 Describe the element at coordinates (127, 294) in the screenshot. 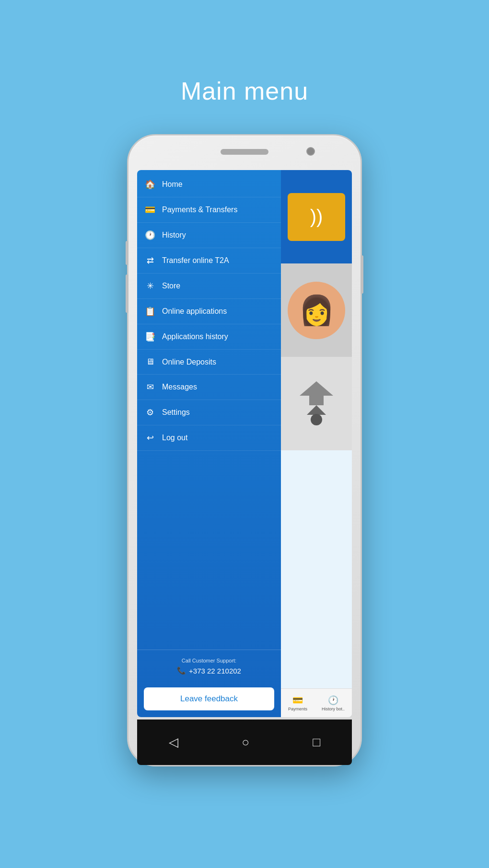

I see `volume-down-button` at that location.